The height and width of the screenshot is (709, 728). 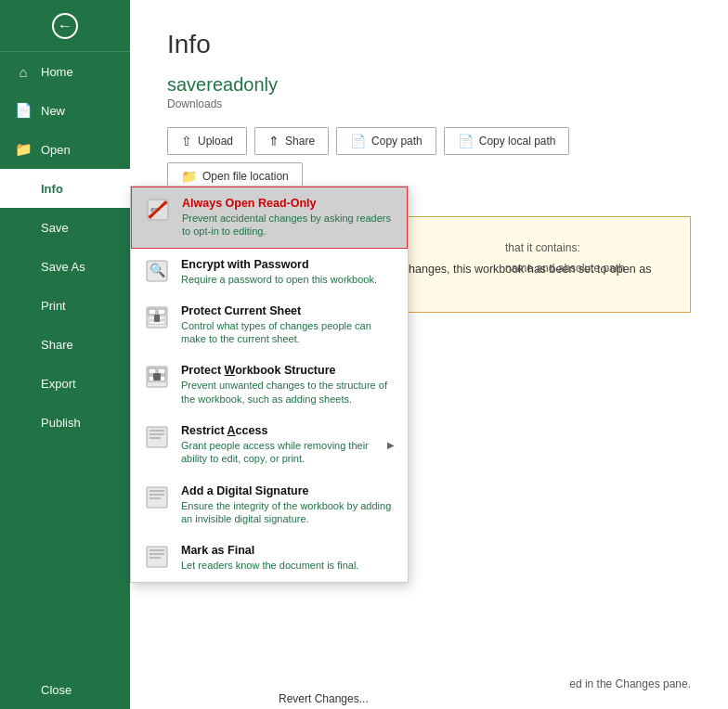 What do you see at coordinates (292, 141) in the screenshot?
I see `share-button: ⇑ Share` at bounding box center [292, 141].